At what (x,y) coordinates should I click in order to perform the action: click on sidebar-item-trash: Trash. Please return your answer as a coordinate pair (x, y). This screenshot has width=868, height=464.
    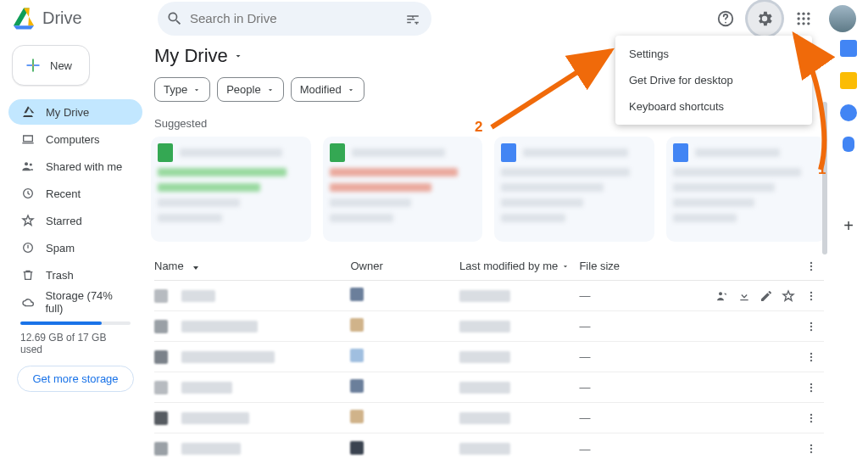
    Looking at the image, I should click on (75, 275).